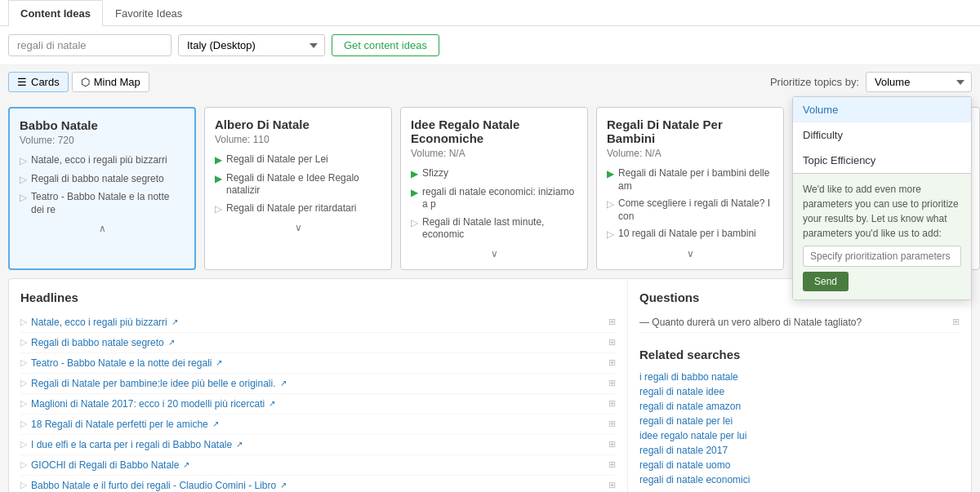  Describe the element at coordinates (800, 392) in the screenshot. I see `related-link: regali di natale idee` at that location.